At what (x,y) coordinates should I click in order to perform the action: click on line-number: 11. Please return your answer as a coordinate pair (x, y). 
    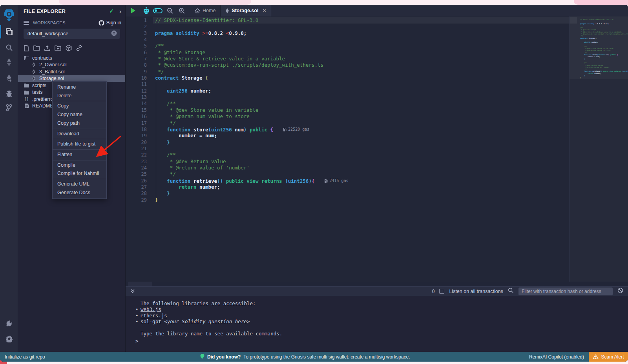
    Looking at the image, I should click on (136, 84).